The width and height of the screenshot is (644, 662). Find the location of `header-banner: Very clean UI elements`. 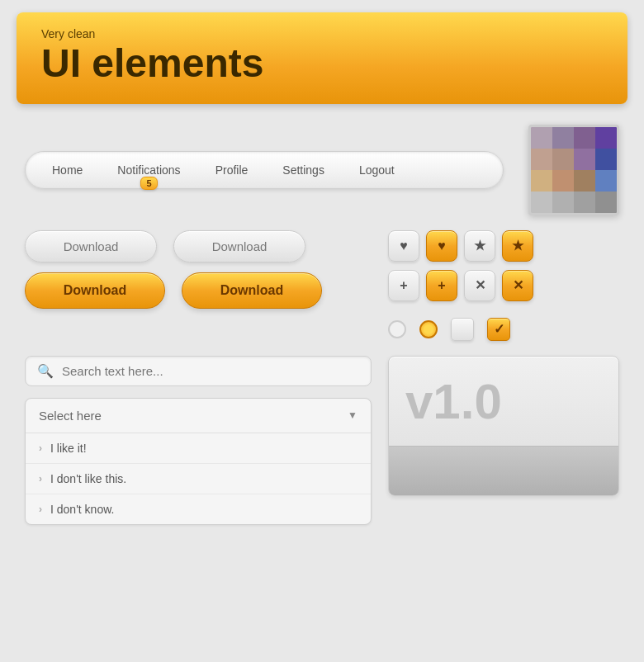

header-banner: Very clean UI elements is located at coordinates (322, 58).